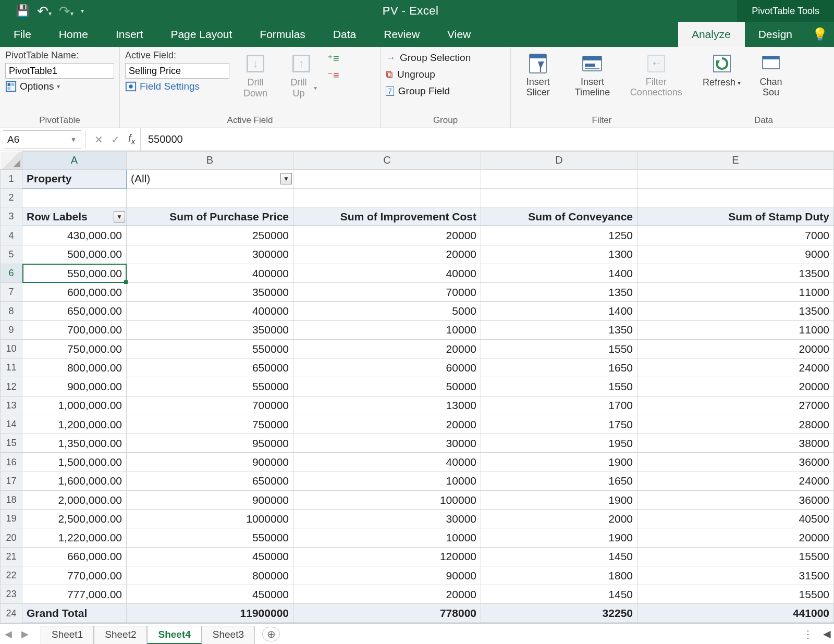  What do you see at coordinates (67, 635) in the screenshot?
I see `sheet-tab-sheet1: Sheet1` at bounding box center [67, 635].